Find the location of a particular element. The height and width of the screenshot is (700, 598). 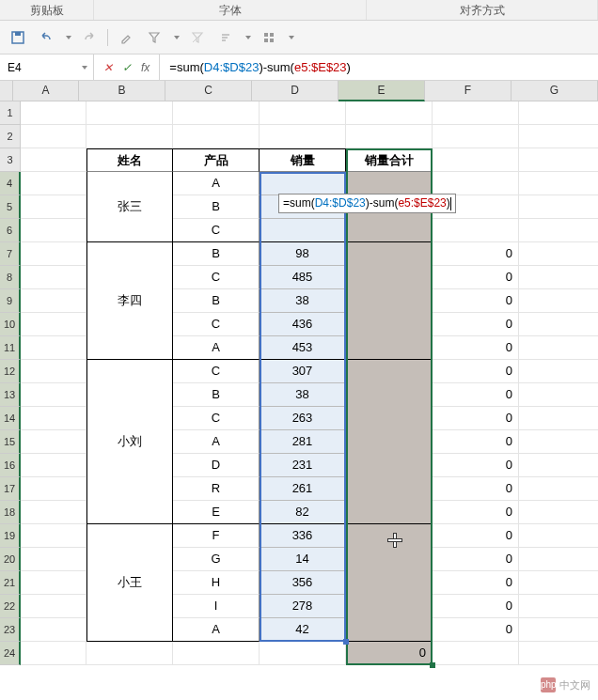

name-box: E4 is located at coordinates (47, 68).